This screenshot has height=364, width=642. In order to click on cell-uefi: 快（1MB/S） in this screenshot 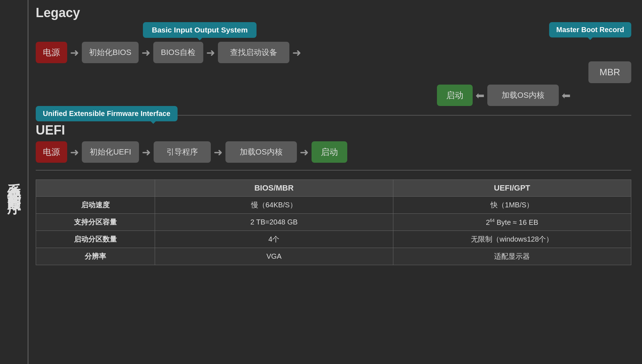, I will do `click(512, 205)`.